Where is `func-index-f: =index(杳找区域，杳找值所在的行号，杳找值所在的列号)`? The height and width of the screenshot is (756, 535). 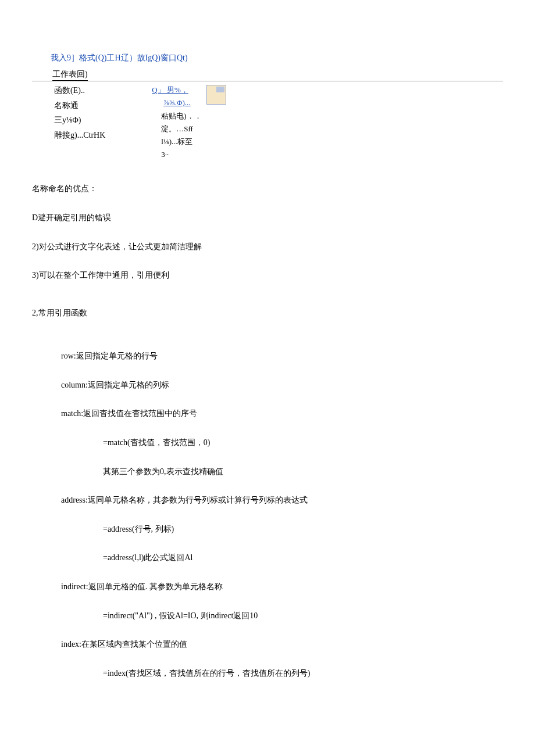 func-index-f: =index(杳找区域，杳找值所在的行号，杳找值所在的列号) is located at coordinates (268, 673).